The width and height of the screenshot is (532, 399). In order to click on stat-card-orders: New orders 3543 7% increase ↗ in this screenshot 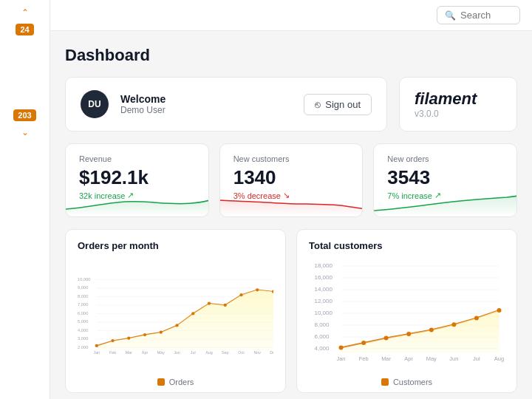, I will do `click(445, 180)`.